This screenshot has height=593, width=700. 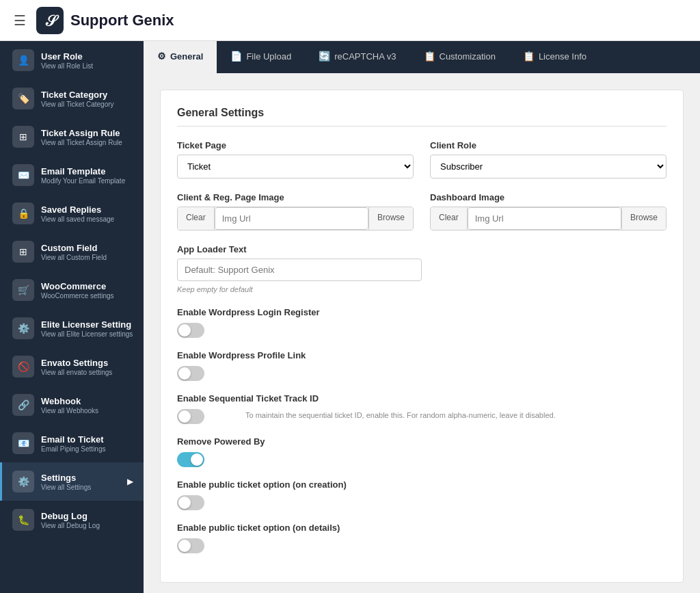 I want to click on tab-icon-customization: 📋, so click(x=429, y=56).